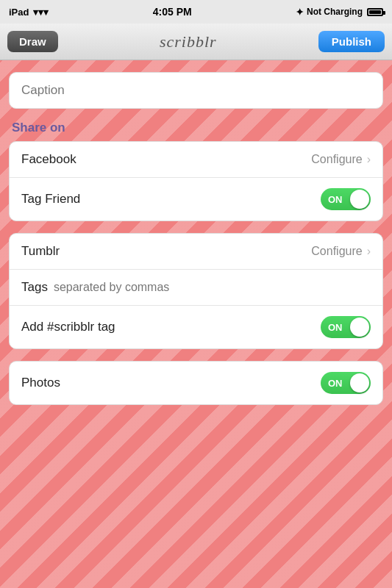  What do you see at coordinates (360, 383) in the screenshot?
I see `photos-toggle-thumb` at bounding box center [360, 383].